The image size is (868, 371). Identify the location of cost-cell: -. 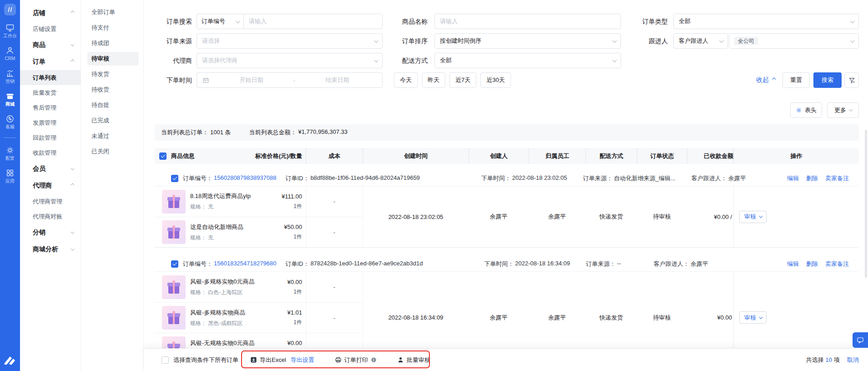
(334, 232).